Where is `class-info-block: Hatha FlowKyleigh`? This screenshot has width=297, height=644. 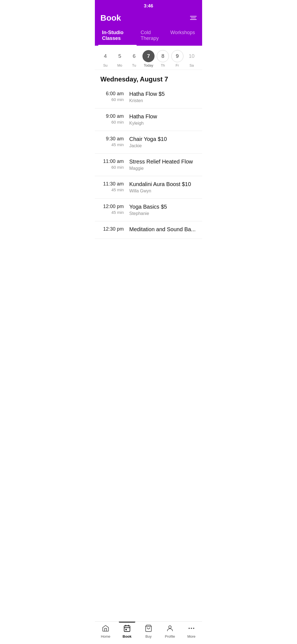
class-info-block: Hatha FlowKyleigh is located at coordinates (163, 119).